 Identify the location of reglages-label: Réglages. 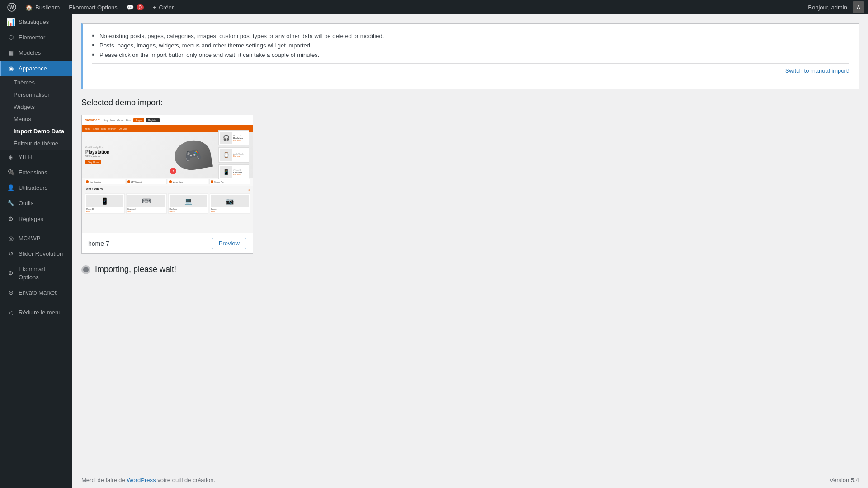
(31, 219).